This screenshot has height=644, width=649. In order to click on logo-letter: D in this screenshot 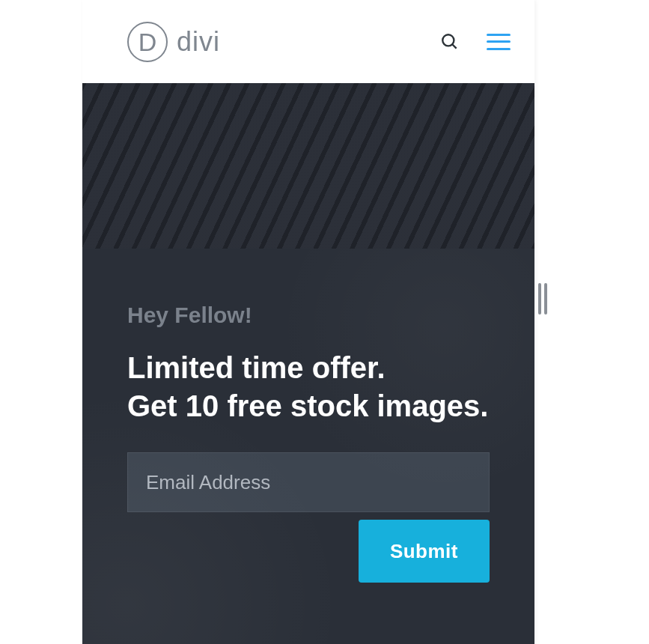, I will do `click(148, 42)`.